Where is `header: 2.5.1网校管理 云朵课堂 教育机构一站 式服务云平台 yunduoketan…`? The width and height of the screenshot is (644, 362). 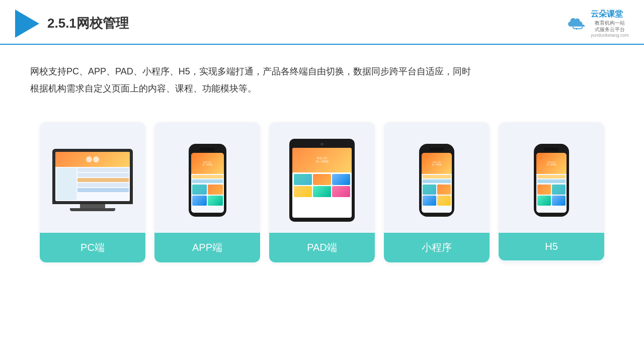 header: 2.5.1网校管理 云朵课堂 教育机构一站 式服务云平台 yunduoketan… is located at coordinates (322, 22).